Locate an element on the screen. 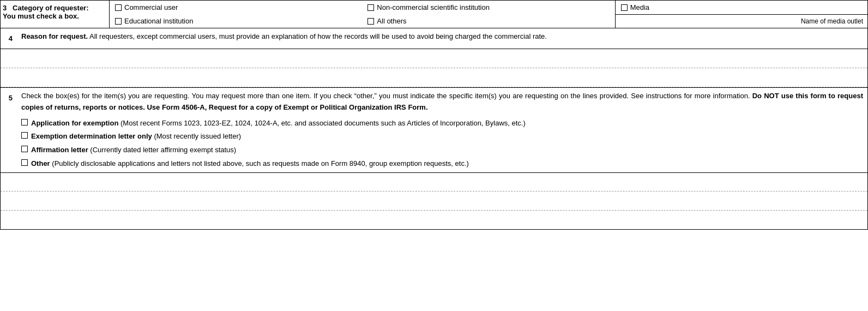 Image resolution: width=868 pixels, height=311 pixels. checkbox-educational: Educational institution is located at coordinates (236, 21).